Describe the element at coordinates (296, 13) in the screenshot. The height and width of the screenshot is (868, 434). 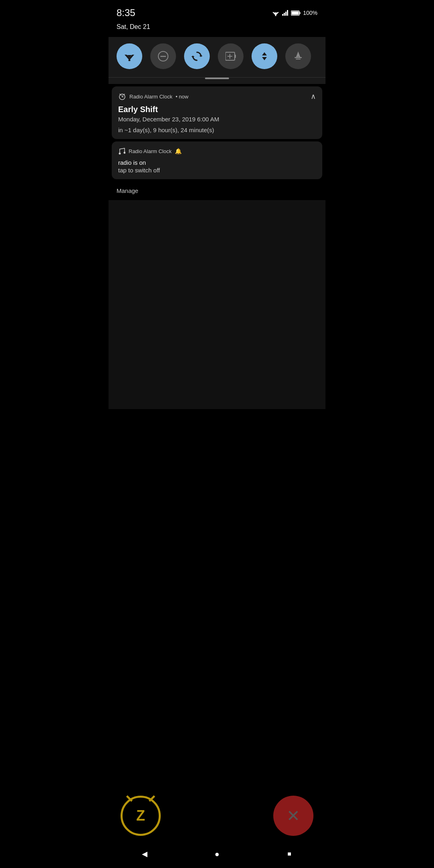
I see `battery-icon` at that location.